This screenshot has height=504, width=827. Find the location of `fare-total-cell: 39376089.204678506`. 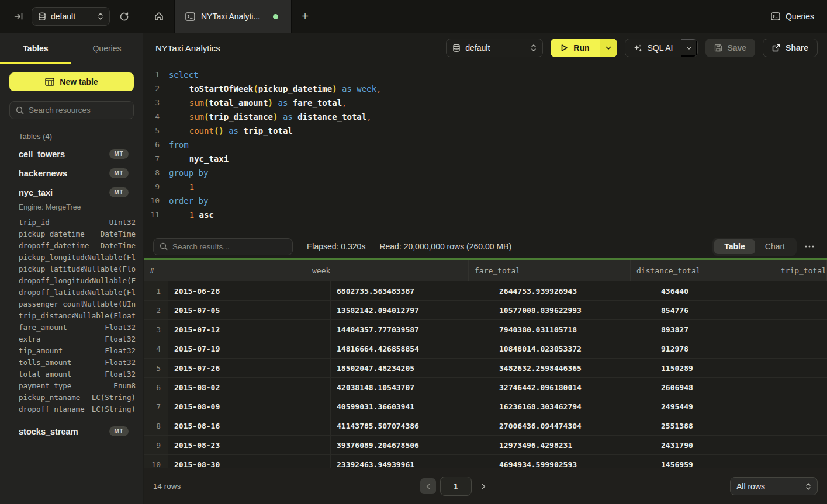

fare-total-cell: 39376089.204678506 is located at coordinates (412, 445).